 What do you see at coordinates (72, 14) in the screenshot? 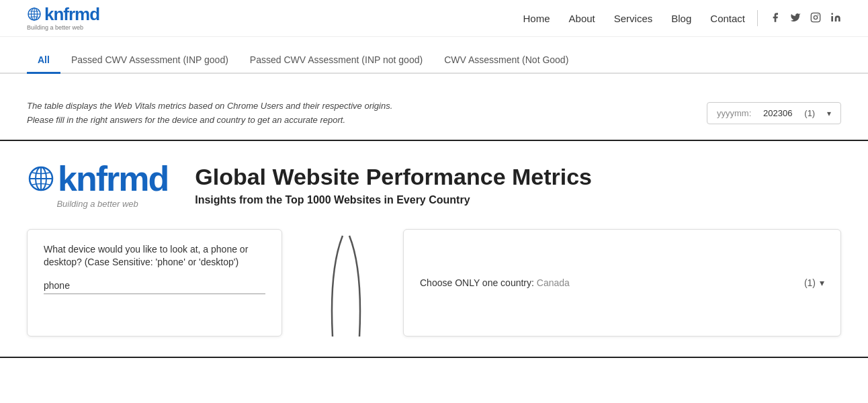
I see `logo-text: knfrmd` at bounding box center [72, 14].